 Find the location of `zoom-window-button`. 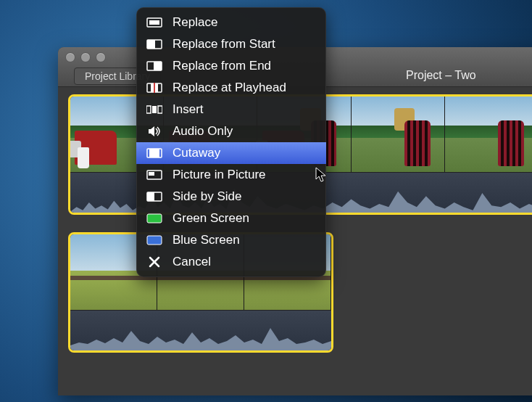

zoom-window-button is located at coordinates (101, 57).